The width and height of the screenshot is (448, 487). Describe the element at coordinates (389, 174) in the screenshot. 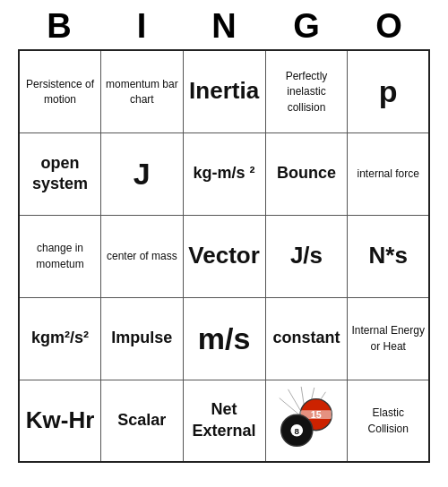

I see `cell-text-r1-c4: internal force` at that location.